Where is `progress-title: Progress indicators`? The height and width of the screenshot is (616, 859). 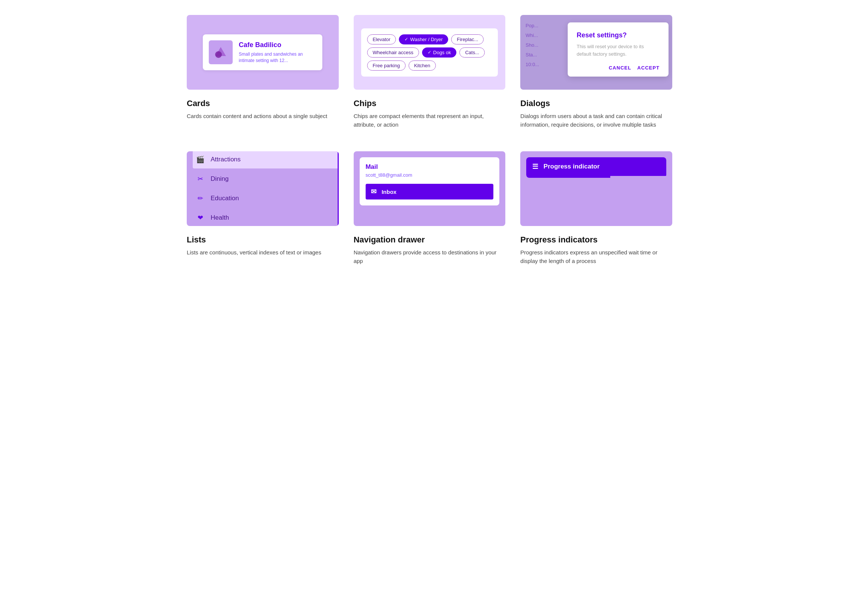
progress-title: Progress indicators is located at coordinates (596, 240).